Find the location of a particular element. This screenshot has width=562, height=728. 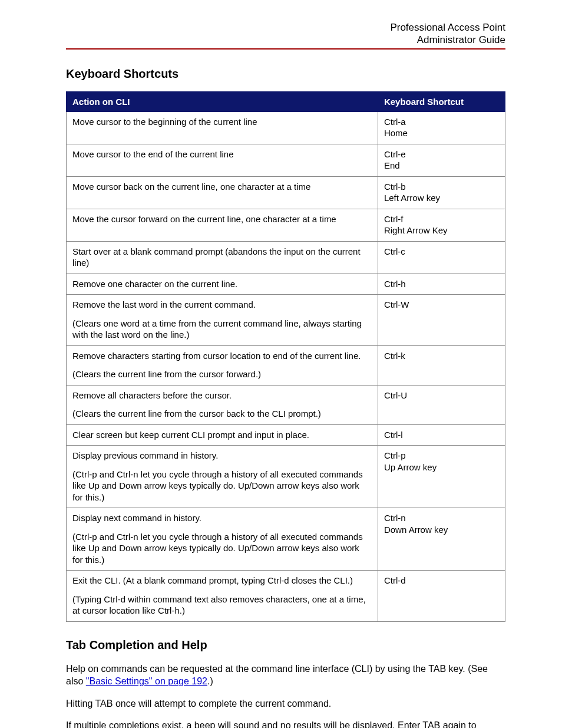

shortcut-cell: Ctrl-e End is located at coordinates (441, 160).